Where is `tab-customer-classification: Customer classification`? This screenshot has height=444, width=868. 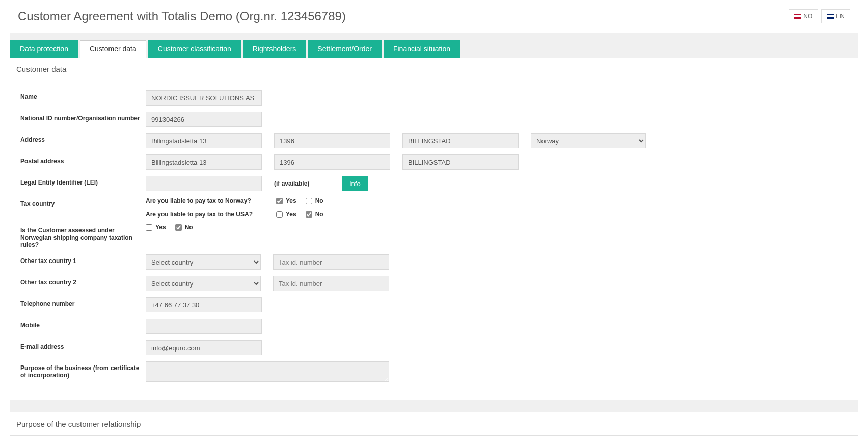 tab-customer-classification: Customer classification is located at coordinates (195, 49).